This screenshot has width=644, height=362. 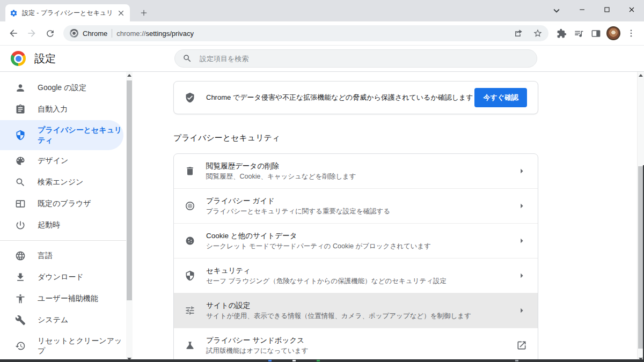 I want to click on titlebar: 設定 - プライバシーとセキュリティ, so click(x=322, y=11).